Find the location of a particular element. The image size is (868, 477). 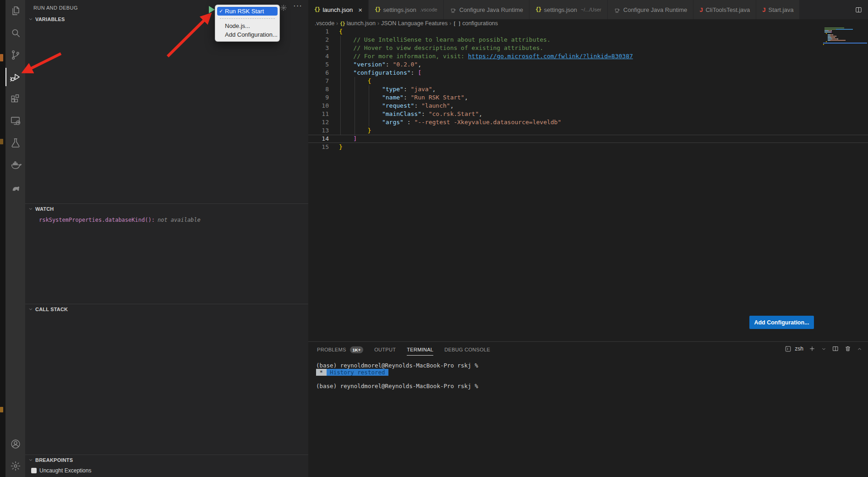

more-actions-icon: ··· is located at coordinates (298, 6).